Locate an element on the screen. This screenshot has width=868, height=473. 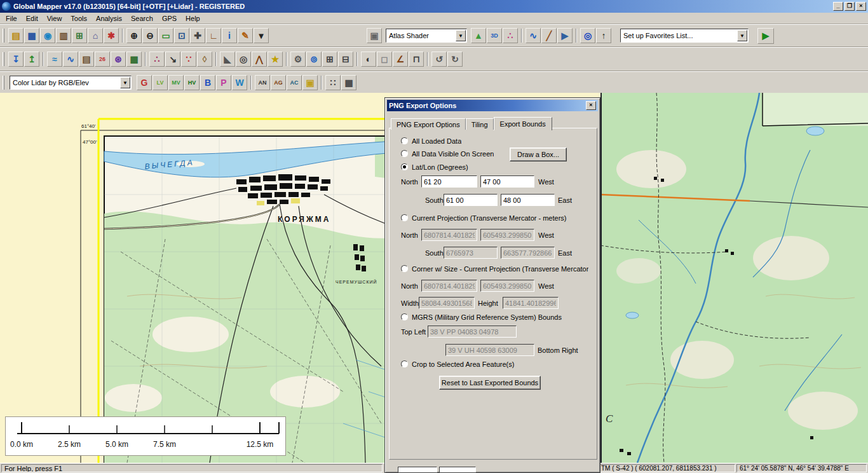
radio-all-loaded-data: All Loaded Data is located at coordinates (431, 141).